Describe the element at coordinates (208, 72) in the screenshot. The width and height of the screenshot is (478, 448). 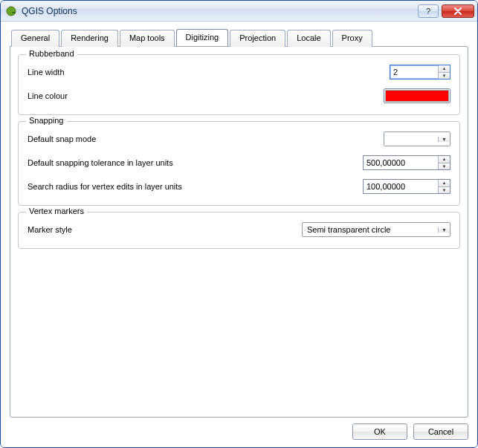
I see `line-width-label: Line width` at that location.